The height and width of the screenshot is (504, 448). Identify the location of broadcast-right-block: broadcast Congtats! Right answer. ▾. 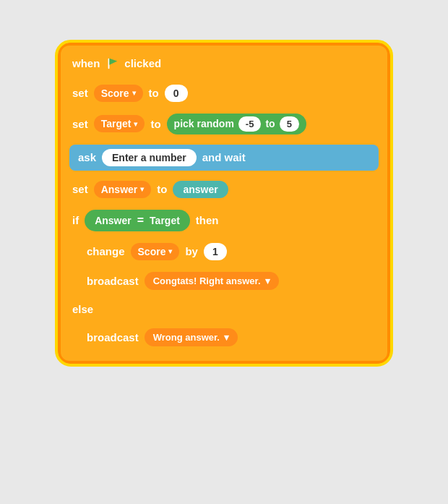
(231, 281).